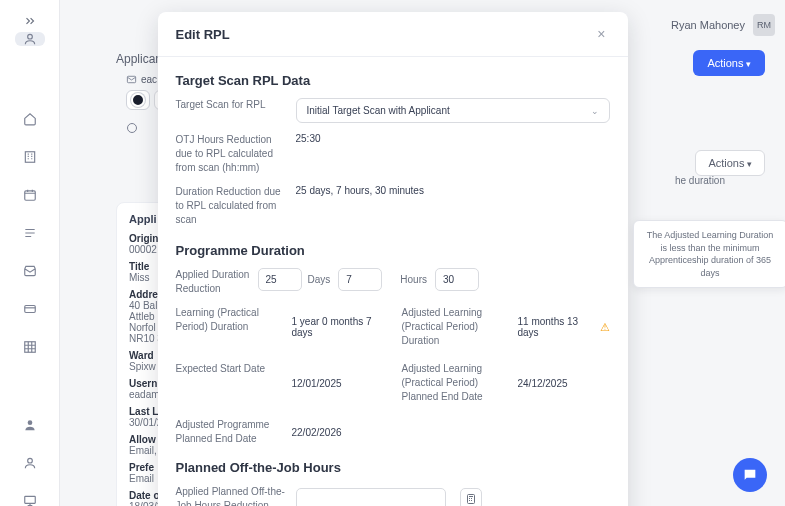  I want to click on info-icon, so click(132, 128).